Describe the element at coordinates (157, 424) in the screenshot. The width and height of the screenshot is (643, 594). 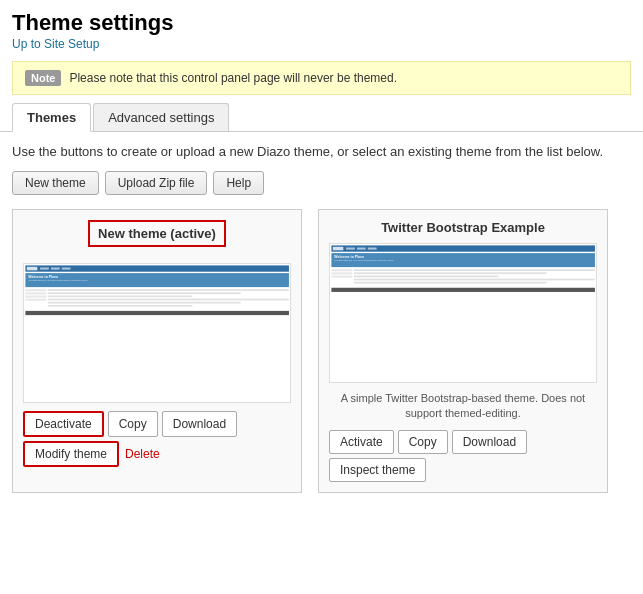
I see `theme-buttons-1: Deactivate Copy Download` at that location.